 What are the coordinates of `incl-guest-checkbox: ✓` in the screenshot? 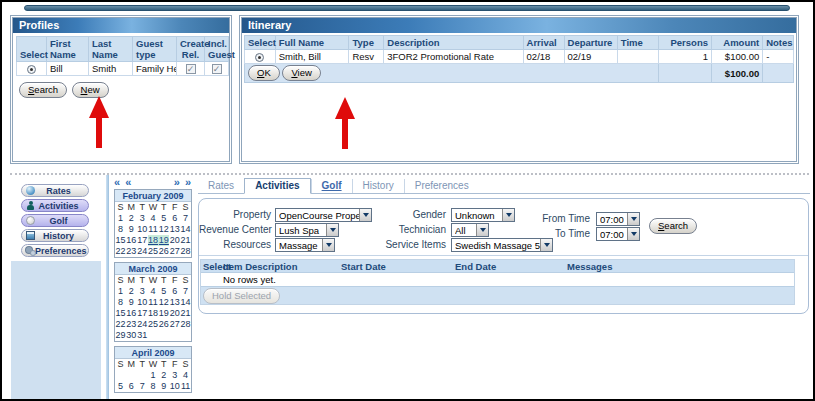 It's located at (217, 69).